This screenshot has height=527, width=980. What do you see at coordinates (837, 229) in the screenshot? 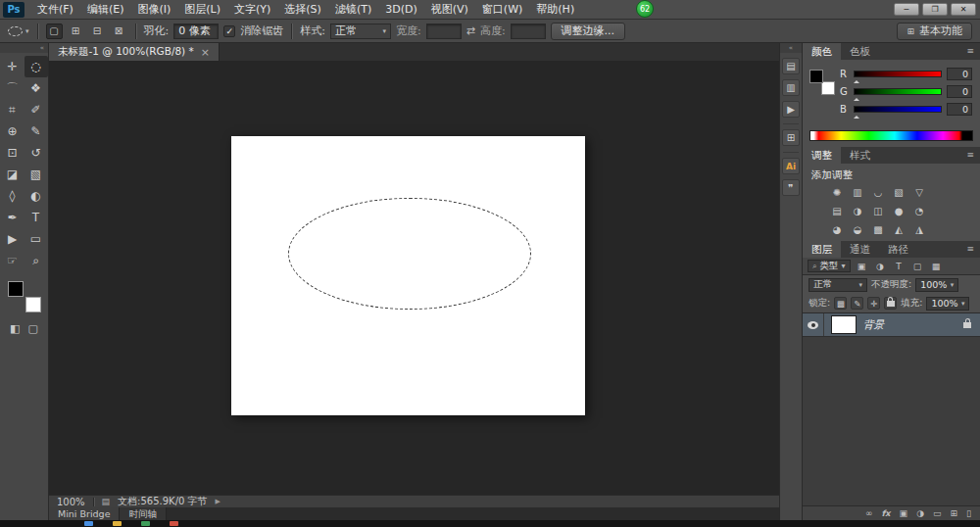
I see `color-lookup-icon: ◕` at bounding box center [837, 229].